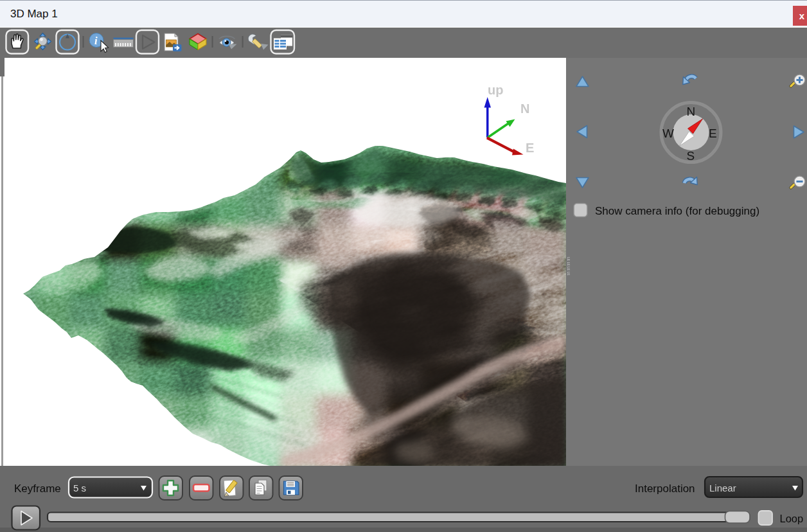 The height and width of the screenshot is (532, 807). Describe the element at coordinates (691, 155) in the screenshot. I see `svg-text: S` at that location.